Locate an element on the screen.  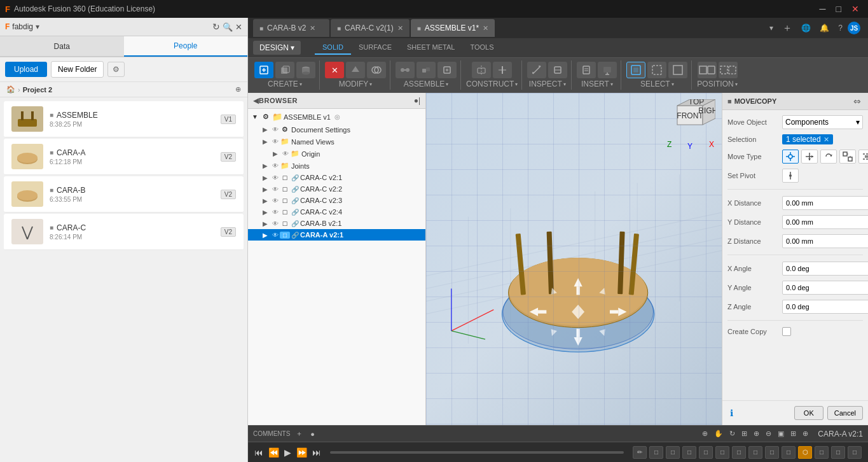
add-comment-button: ＋ is located at coordinates (299, 434).